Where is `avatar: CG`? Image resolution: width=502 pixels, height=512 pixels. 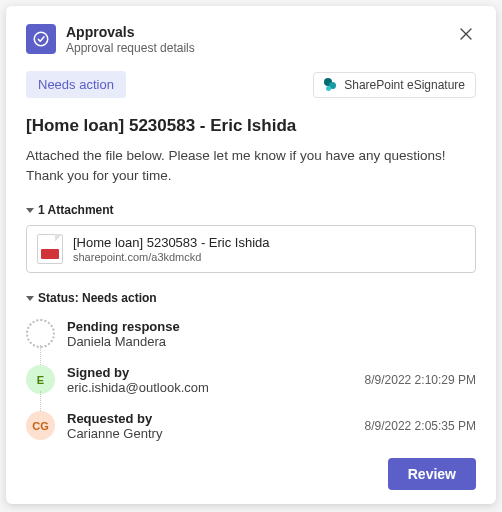
avatar: CG is located at coordinates (40, 426).